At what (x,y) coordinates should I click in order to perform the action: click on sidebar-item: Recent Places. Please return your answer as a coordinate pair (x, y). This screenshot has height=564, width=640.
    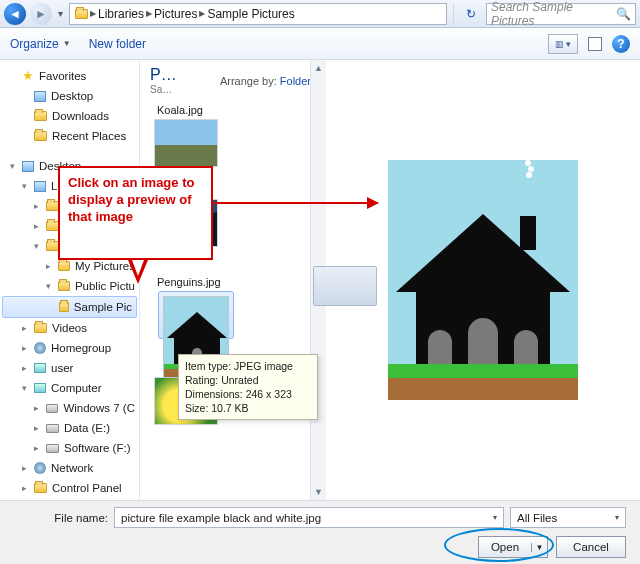
    Looking at the image, I should click on (70, 136).